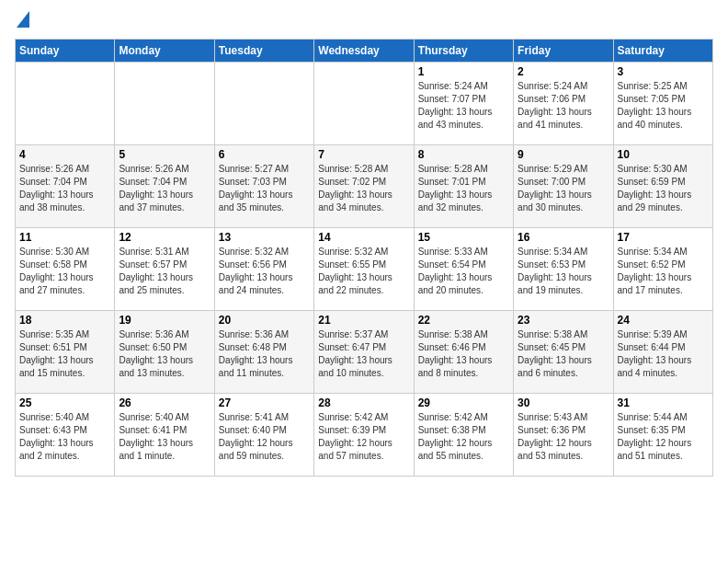  What do you see at coordinates (264, 435) in the screenshot?
I see `calendar-cell: 27Sunrise: 5:41 AM Sunset: 6:40 PM Dayli…` at bounding box center [264, 435].